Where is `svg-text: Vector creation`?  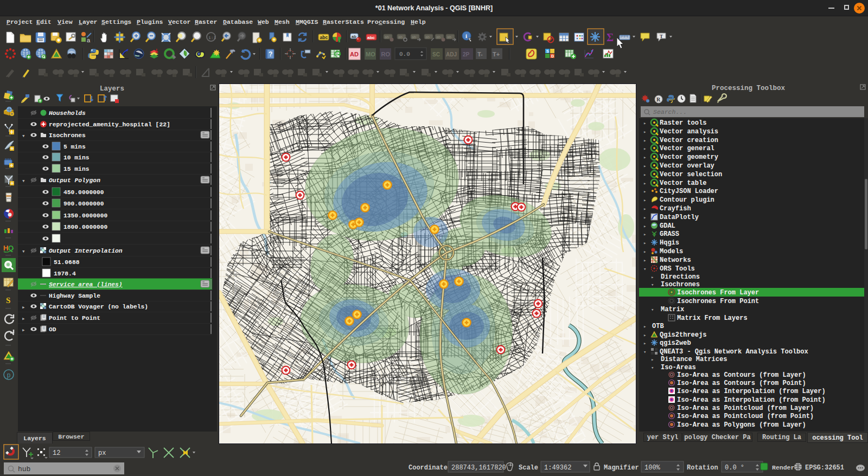 svg-text: Vector creation is located at coordinates (689, 140).